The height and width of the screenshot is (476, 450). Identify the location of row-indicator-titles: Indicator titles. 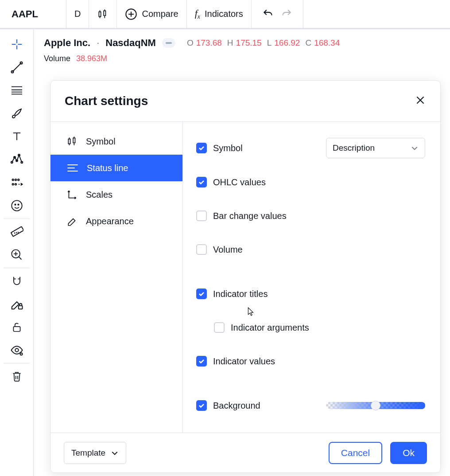
(311, 294).